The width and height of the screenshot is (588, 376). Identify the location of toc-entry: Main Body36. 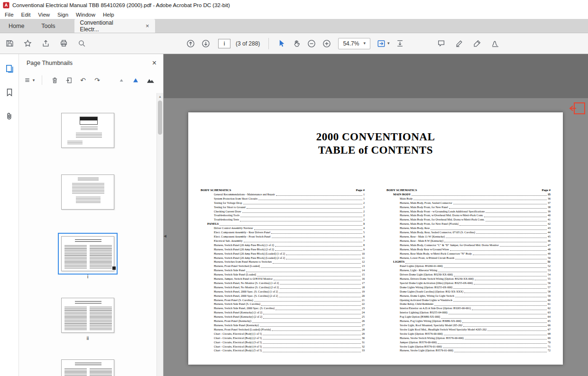
(469, 199).